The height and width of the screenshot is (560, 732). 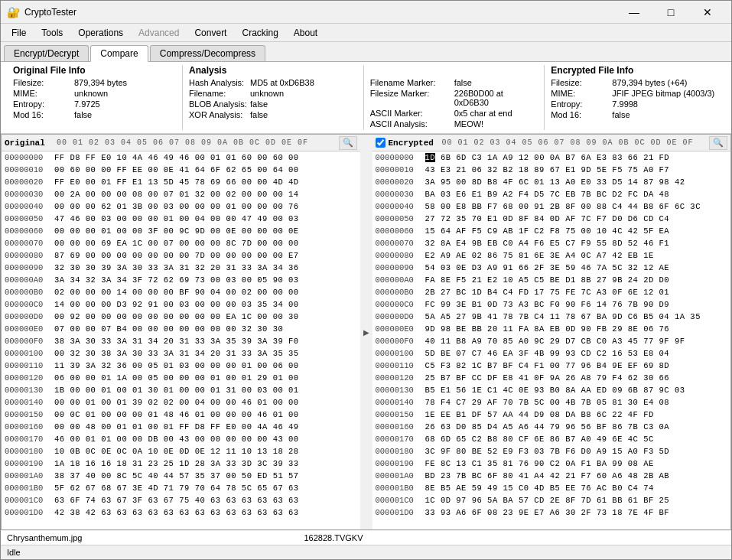 I want to click on table-row: 000000001D 6B 6D C3 1A A9 12 00 0A B7 6A…, so click(x=552, y=158).